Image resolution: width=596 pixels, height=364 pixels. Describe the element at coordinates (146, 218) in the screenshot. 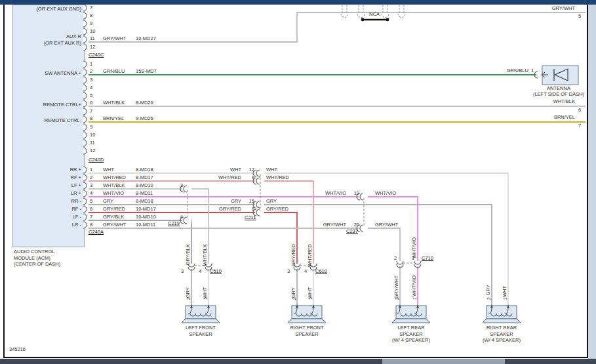

I see `wire-circuit: 10-MD10` at that location.